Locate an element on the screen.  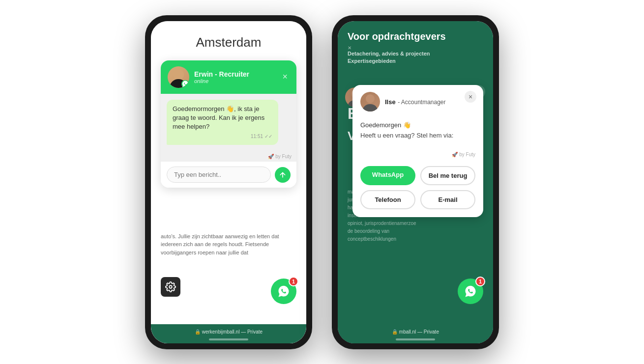
send-button-left is located at coordinates (283, 175).